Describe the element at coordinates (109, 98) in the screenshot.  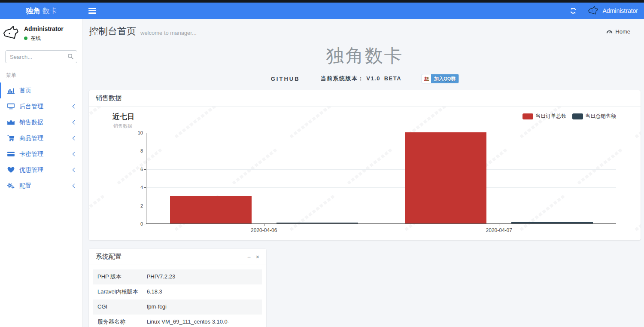
I see `sales-card-title: 销售数据` at that location.